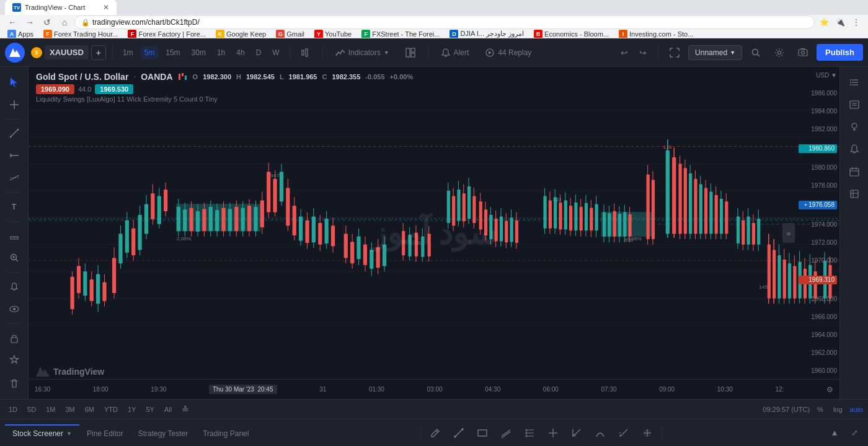 The image size is (868, 446). Describe the element at coordinates (600, 433) in the screenshot. I see `drawing-tool-arc` at that location.